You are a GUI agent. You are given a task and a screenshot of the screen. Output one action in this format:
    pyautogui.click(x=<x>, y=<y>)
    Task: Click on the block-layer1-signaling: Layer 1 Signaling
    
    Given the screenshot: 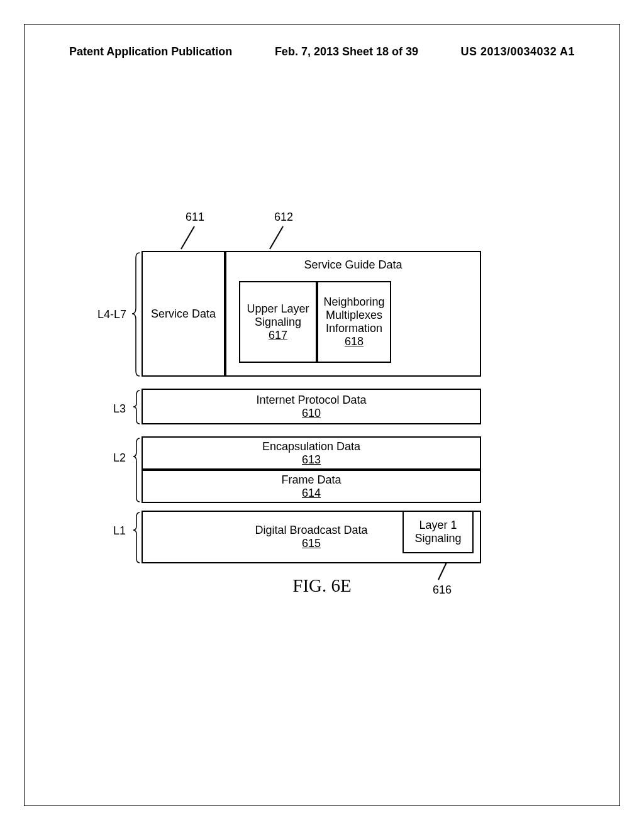 What is the action you would take?
    pyautogui.click(x=438, y=532)
    